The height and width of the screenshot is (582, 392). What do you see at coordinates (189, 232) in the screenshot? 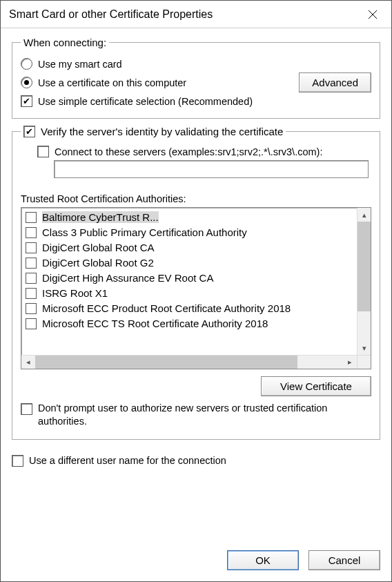
I see `list-item: Class 3 Public Primary Certification Aut…` at bounding box center [189, 232].